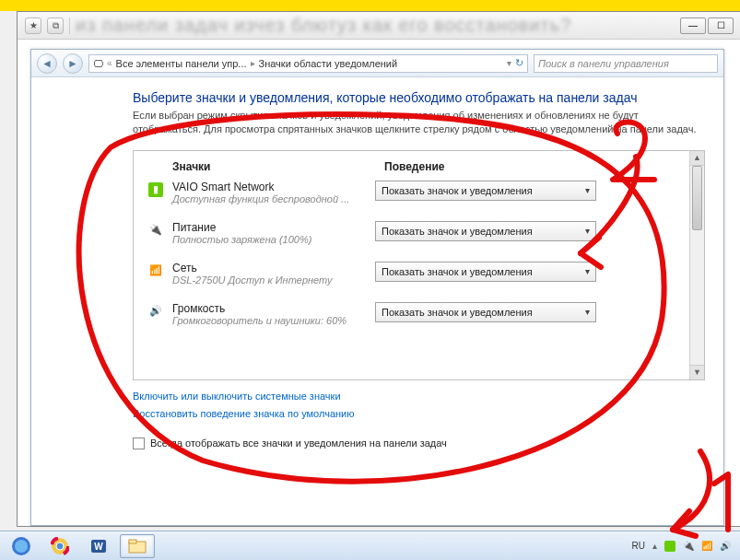 The width and height of the screenshot is (740, 560). Describe the element at coordinates (33, 26) in the screenshot. I see `bookmark-icon: ★` at that location.